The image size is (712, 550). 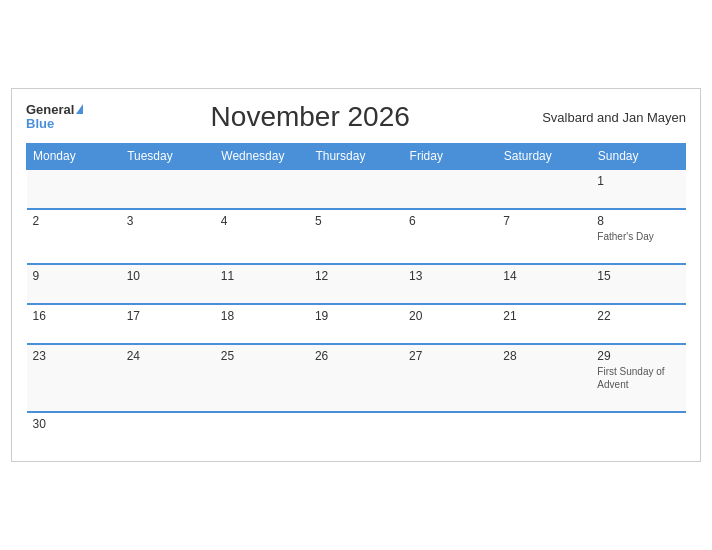 What do you see at coordinates (74, 424) in the screenshot?
I see `day-number: 30` at bounding box center [74, 424].